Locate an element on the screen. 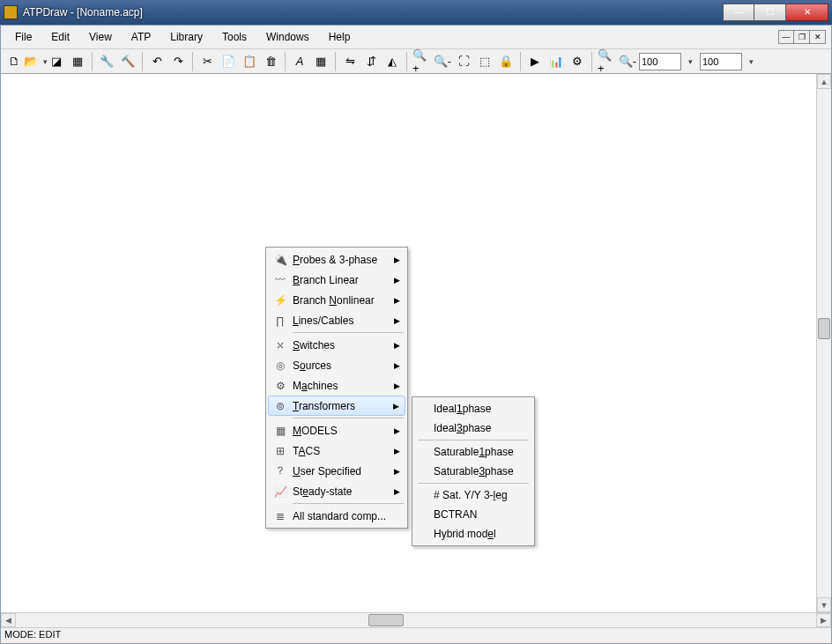  grid-icon: ▦ is located at coordinates (321, 62).